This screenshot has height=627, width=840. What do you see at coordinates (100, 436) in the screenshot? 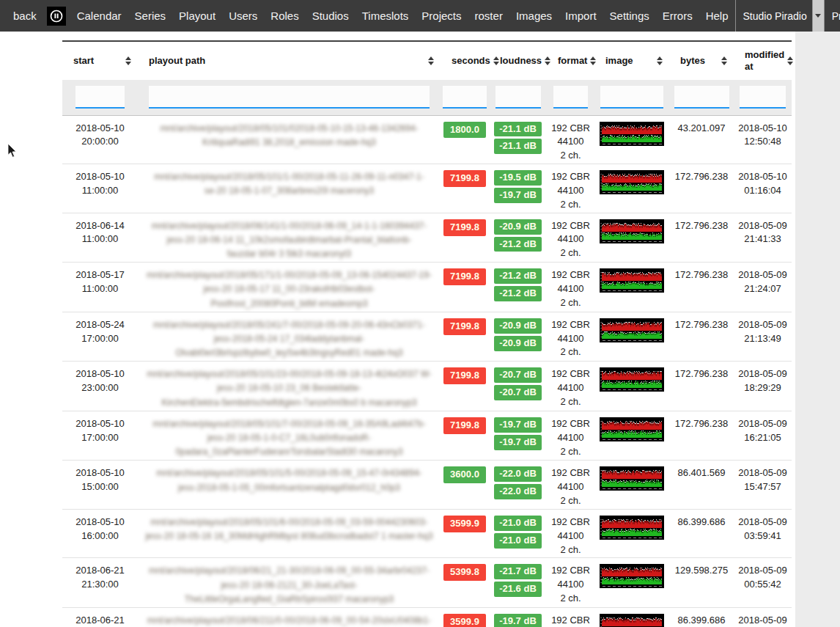
I see `cell-start: 2018-05-1017:00:00` at bounding box center [100, 436].